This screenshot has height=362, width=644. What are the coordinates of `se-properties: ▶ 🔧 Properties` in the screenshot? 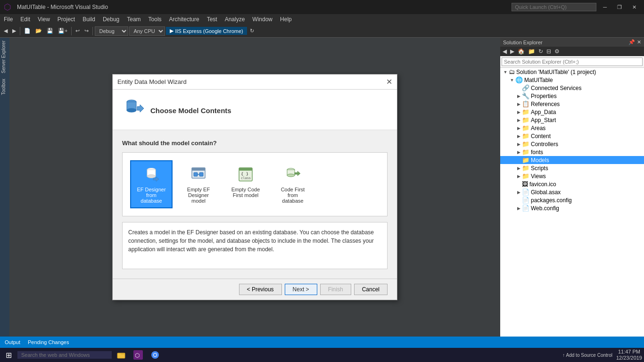 It's located at (572, 96).